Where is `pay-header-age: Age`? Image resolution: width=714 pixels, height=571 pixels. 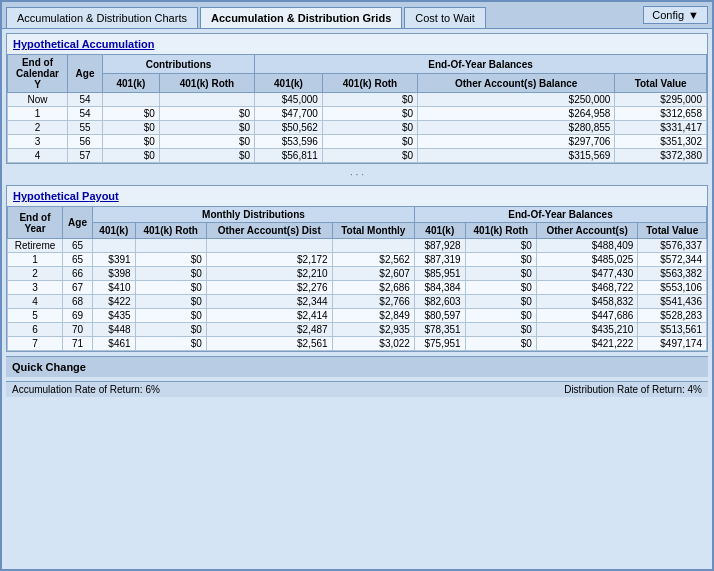 pay-header-age: Age is located at coordinates (78, 223).